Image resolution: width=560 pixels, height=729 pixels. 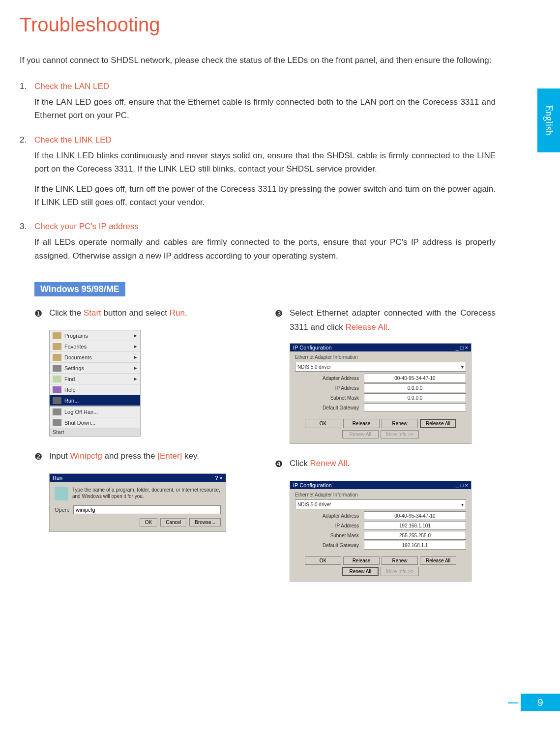 What do you see at coordinates (549, 120) in the screenshot?
I see `language-tab: English` at bounding box center [549, 120].